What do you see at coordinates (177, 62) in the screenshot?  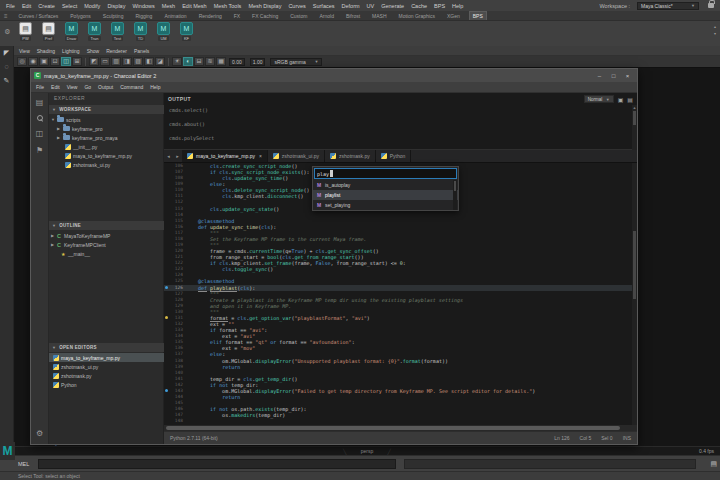 I see `highlight-selection-icon: ☀` at bounding box center [177, 62].